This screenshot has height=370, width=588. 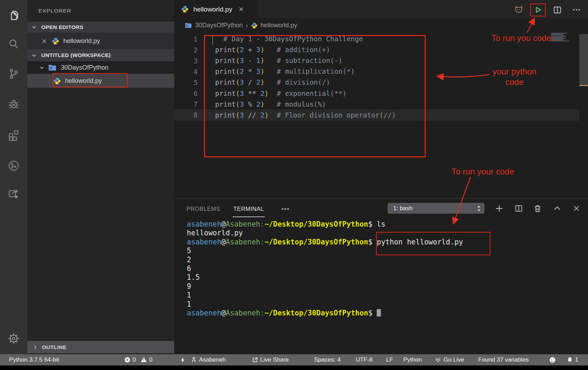 I want to click on sidebar-title: EXPLORER, so click(x=55, y=11).